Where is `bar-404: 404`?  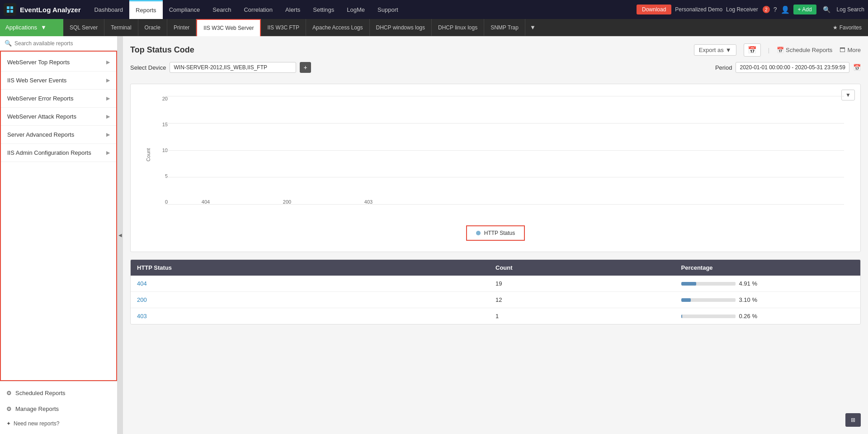 bar-404: 404 is located at coordinates (206, 201).